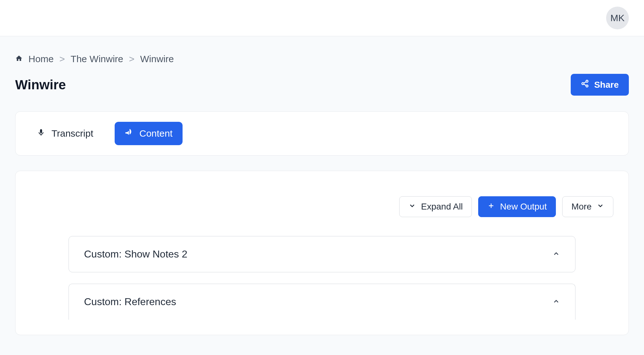 Image resolution: width=644 pixels, height=355 pixels. What do you see at coordinates (436, 207) in the screenshot?
I see `expand-all-button: Expand All` at bounding box center [436, 207].